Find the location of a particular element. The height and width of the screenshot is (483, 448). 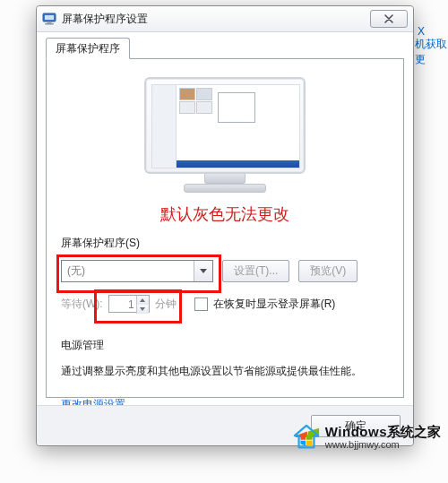

screensaver-select-row: (无) 设置(T)... 预览(V) is located at coordinates (225, 271).